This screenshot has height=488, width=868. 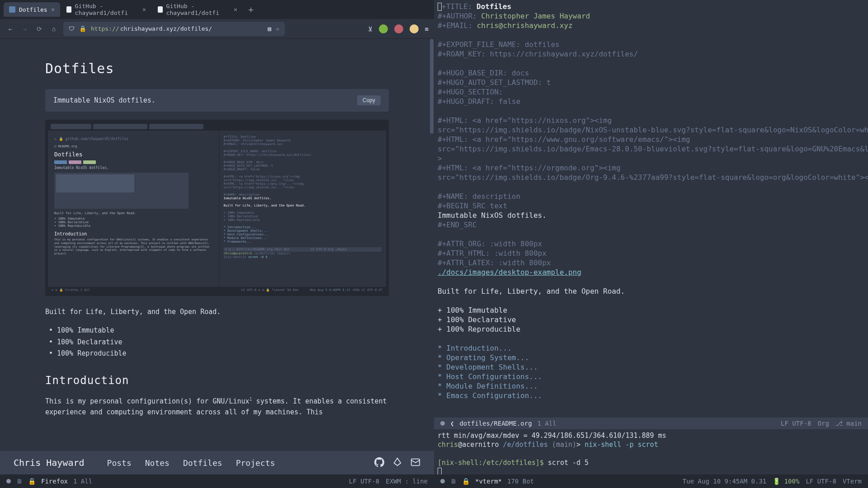 I want to click on copy-button: Copy, so click(x=369, y=100).